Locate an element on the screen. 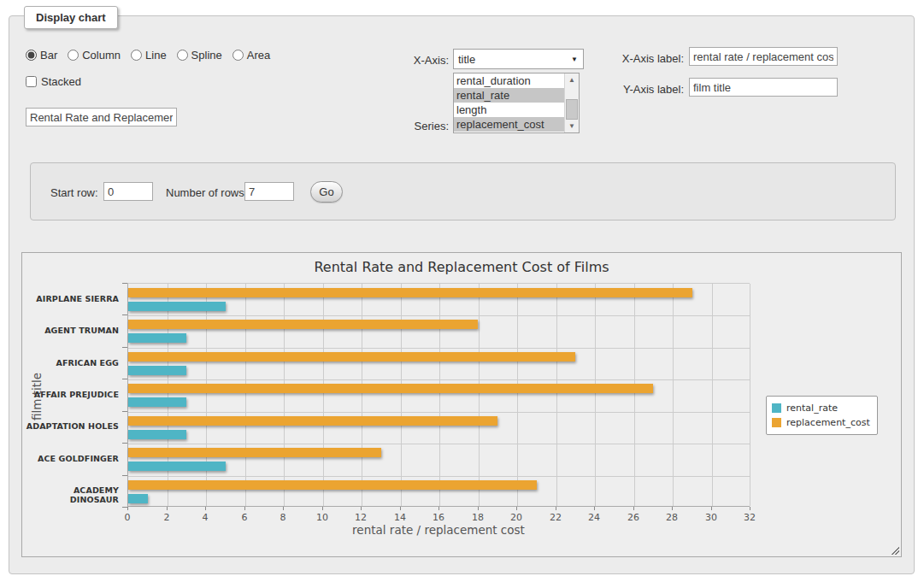  chart-title-input is located at coordinates (101, 117).